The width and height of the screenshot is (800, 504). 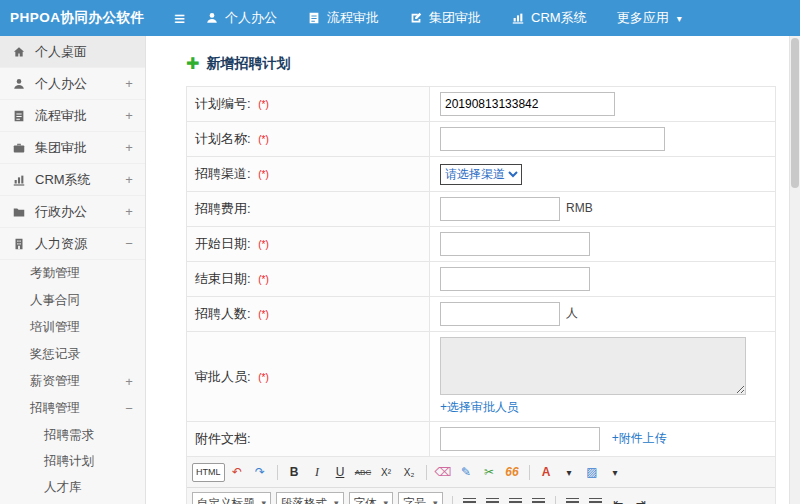 I want to click on start-date-input, so click(x=515, y=244).